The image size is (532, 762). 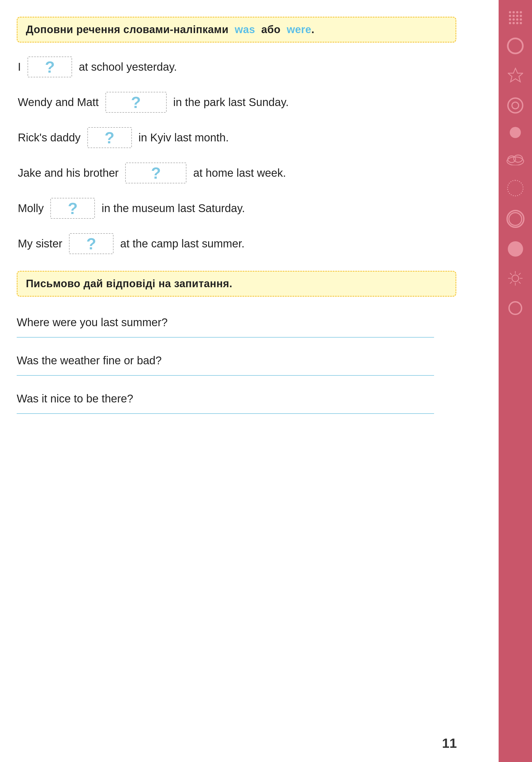 I want to click on dots-grid-icon, so click(x=515, y=18).